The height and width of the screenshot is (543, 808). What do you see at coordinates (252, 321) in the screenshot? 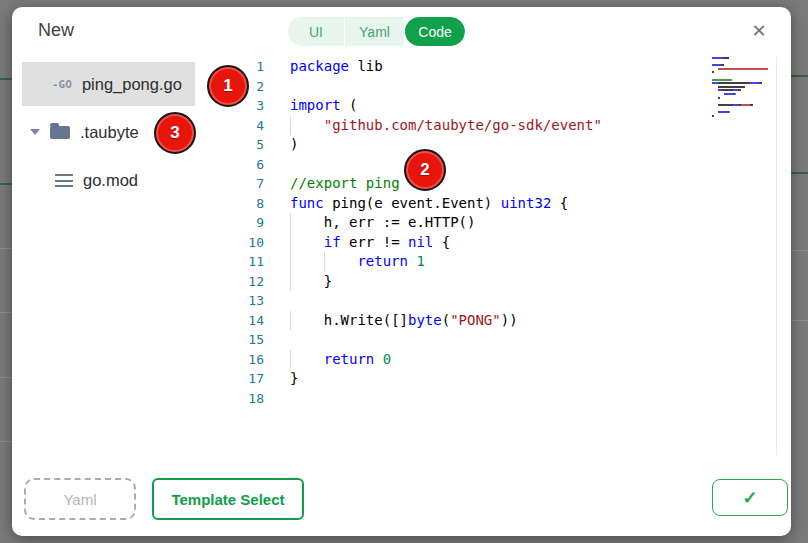
I see `line-number: 14` at bounding box center [252, 321].